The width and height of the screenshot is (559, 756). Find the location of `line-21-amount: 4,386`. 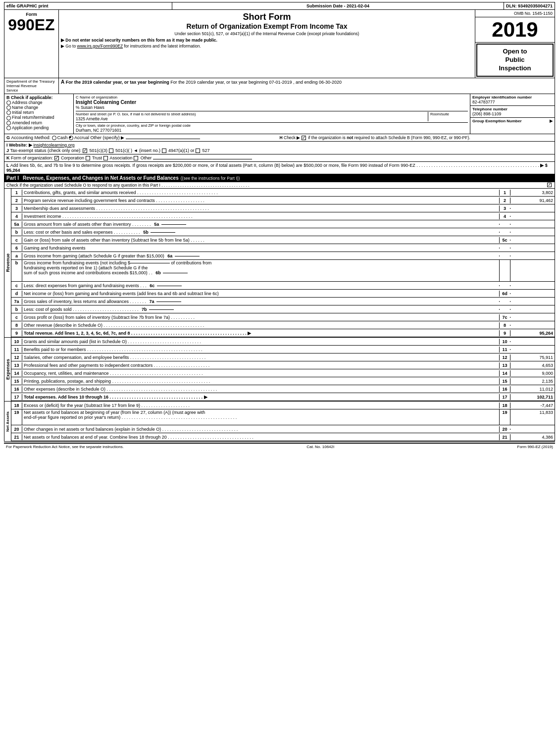

line-21-amount: 4,386 is located at coordinates (532, 437).